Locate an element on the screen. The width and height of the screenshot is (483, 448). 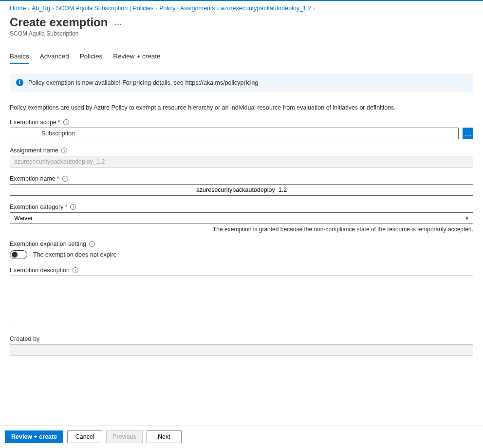
breadcrumb-ab-rg: Ab_Rg is located at coordinates (41, 8).